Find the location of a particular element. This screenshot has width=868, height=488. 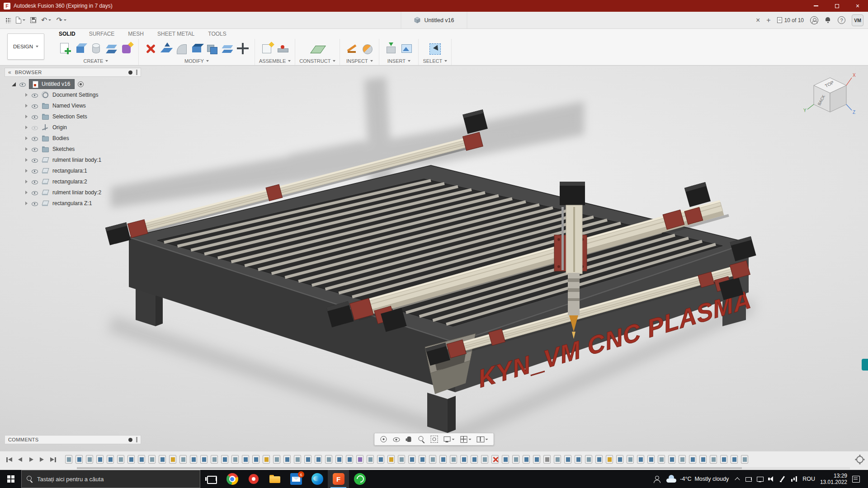

file-menu-button is located at coordinates (21, 20).